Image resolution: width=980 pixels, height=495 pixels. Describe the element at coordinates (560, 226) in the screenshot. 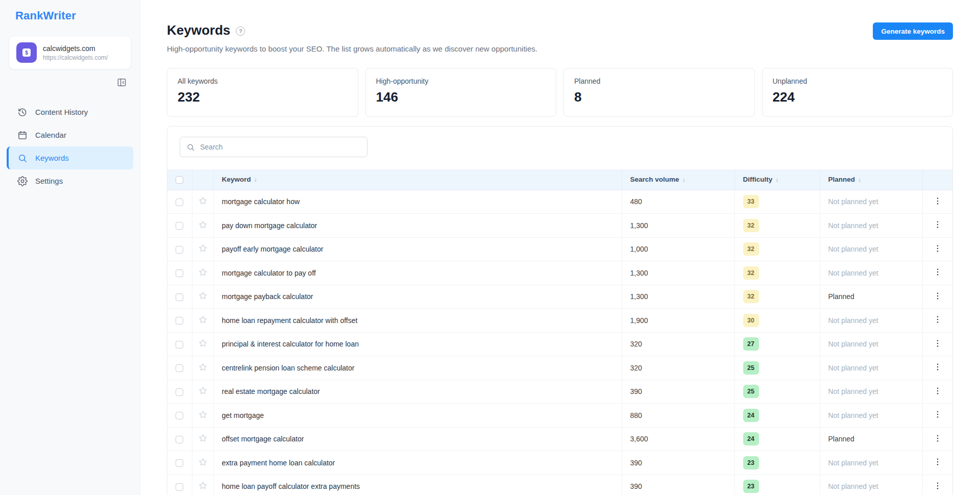

I see `table-row: pay down mortgage calculator1,30032Not p…` at that location.